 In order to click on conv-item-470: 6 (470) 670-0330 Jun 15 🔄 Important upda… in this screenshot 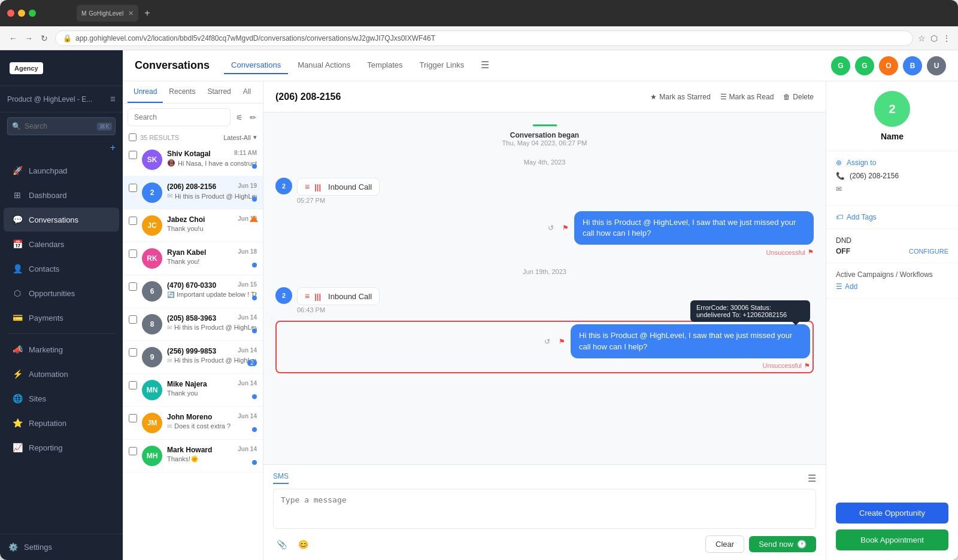, I will do `click(193, 292)`.